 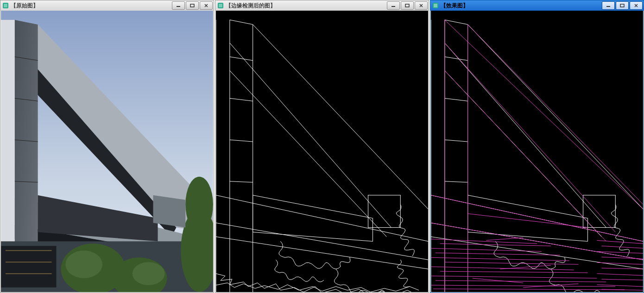 What do you see at coordinates (455, 6) in the screenshot?
I see `window-title: 【效果图】` at bounding box center [455, 6].